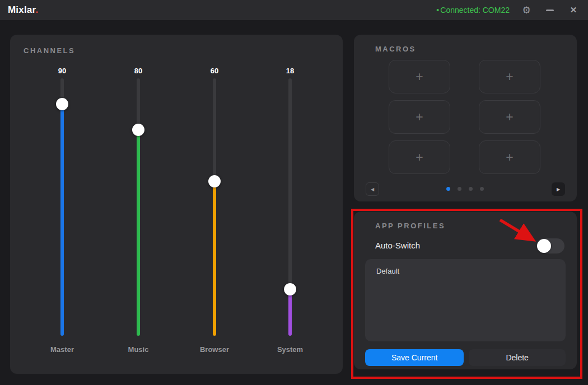  I want to click on save-current-button: Save Current, so click(414, 358).